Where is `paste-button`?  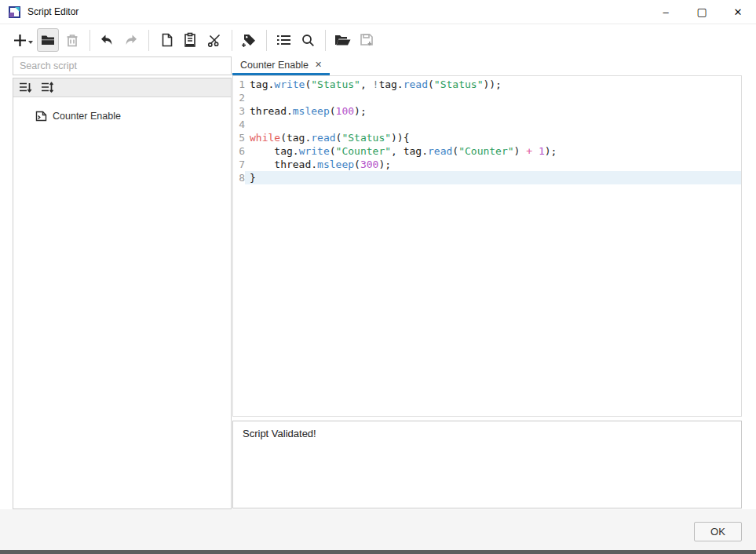
paste-button is located at coordinates (190, 40).